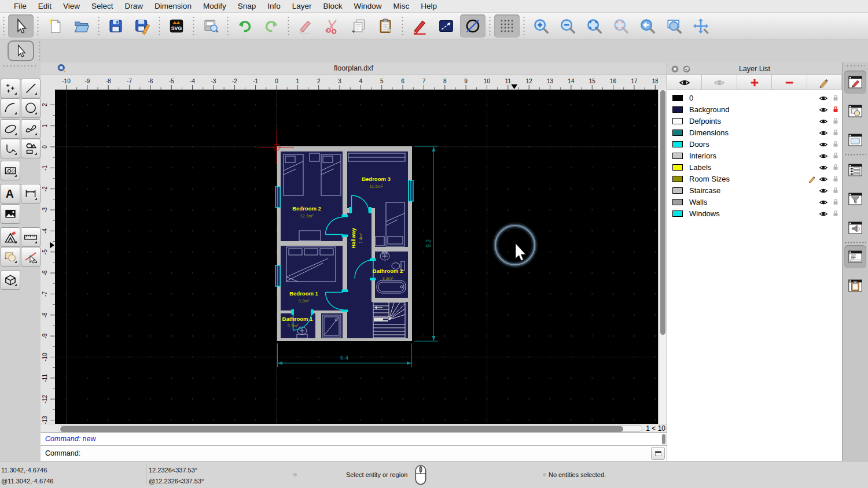 The width and height of the screenshot is (868, 488). Describe the element at coordinates (855, 286) in the screenshot. I see `clipboard-panel-toggle-button` at that location.